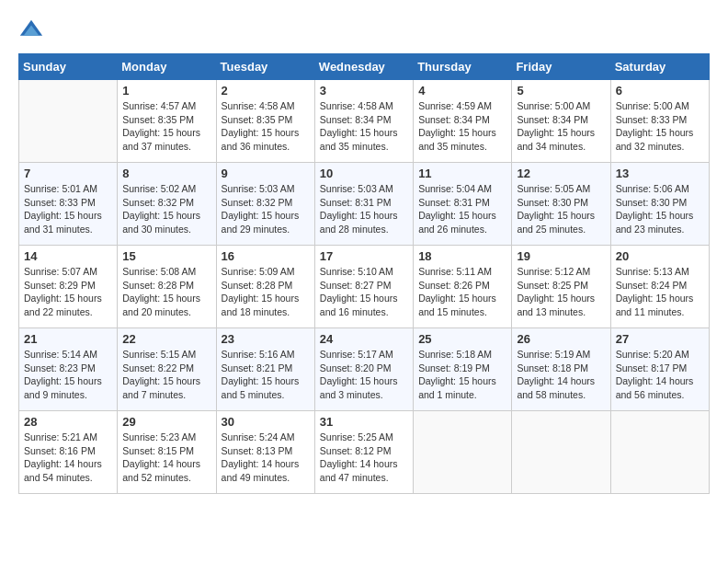 The height and width of the screenshot is (563, 728). Describe the element at coordinates (266, 293) in the screenshot. I see `cell-content: Sunrise: 5:09 AM Sunset: 8:28 PM Dayligh…` at that location.